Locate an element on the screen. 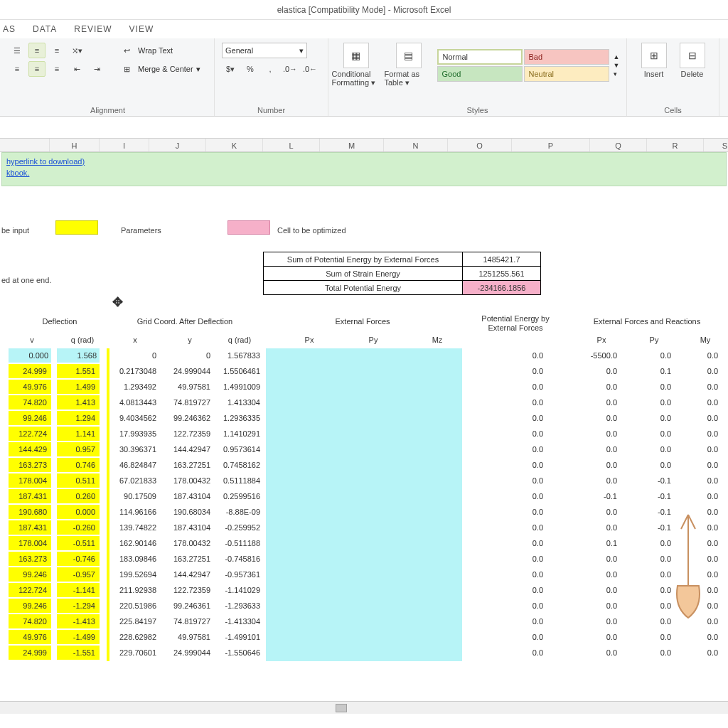 Image resolution: width=728 pixels, height=728 pixels. decrease-decimal-icon: .0← is located at coordinates (310, 69).